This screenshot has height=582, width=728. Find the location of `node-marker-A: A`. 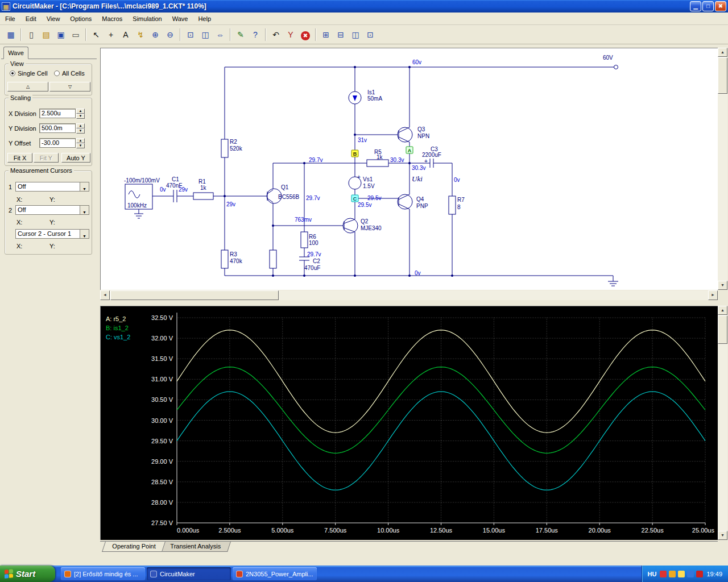

node-marker-A: A is located at coordinates (410, 150).